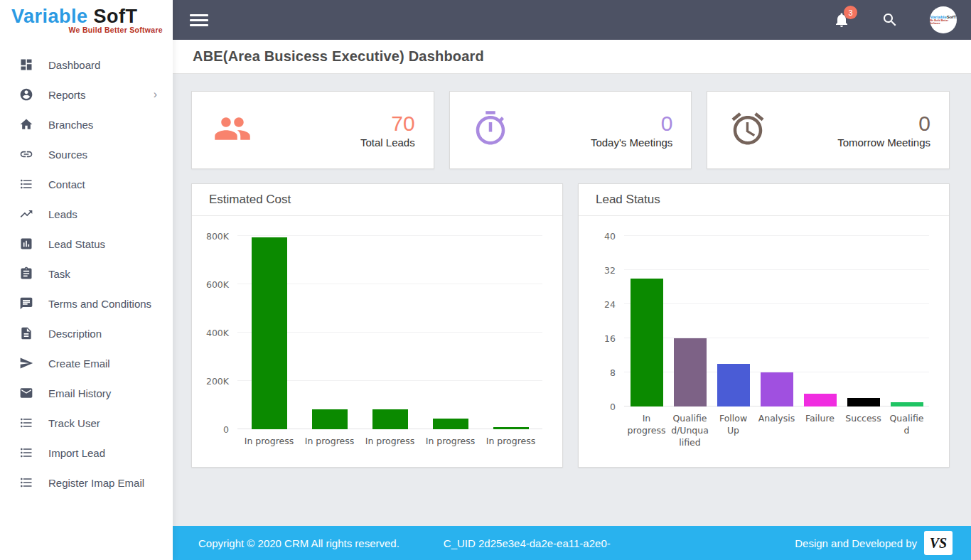 The image size is (971, 560). I want to click on sidebar-item-label: Terms and Conditions, so click(100, 304).